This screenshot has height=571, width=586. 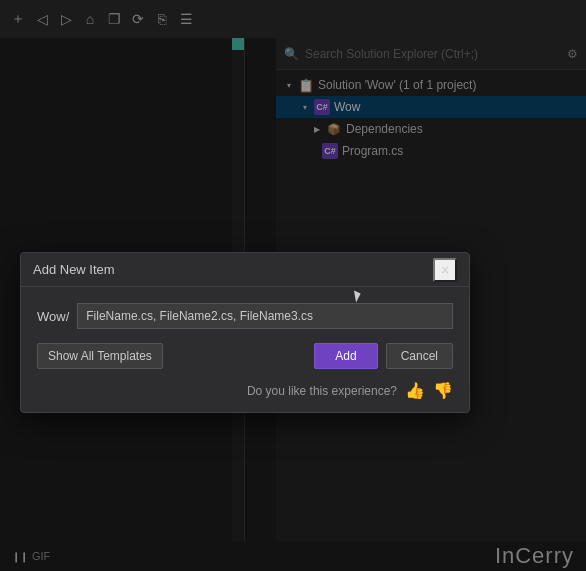 I want to click on feedback-text: Do you like this experience?, so click(x=322, y=391).